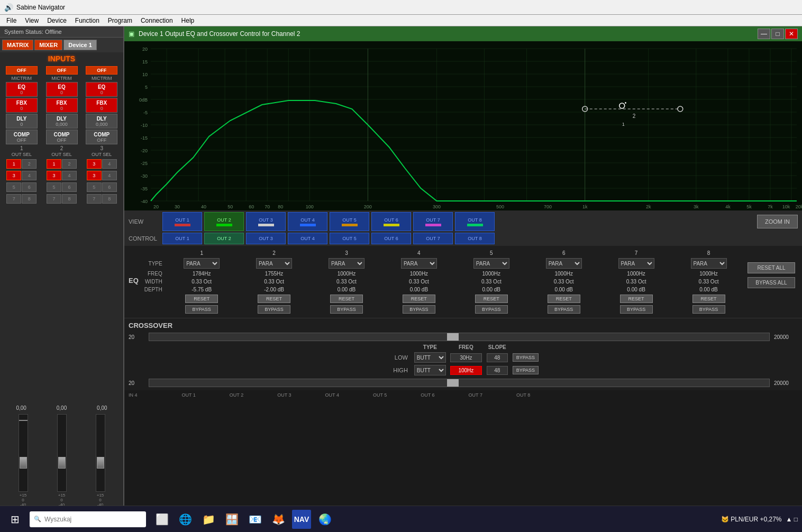 The image size is (802, 532). Describe the element at coordinates (14, 199) in the screenshot. I see `out-btn-1-7: 7` at that location.